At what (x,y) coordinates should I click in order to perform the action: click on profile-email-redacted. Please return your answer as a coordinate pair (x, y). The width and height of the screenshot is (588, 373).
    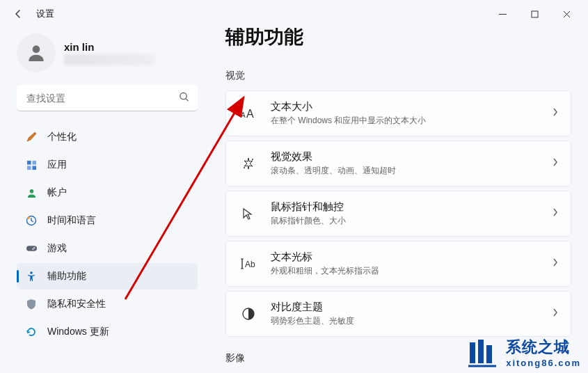
    Looking at the image, I should click on (109, 60).